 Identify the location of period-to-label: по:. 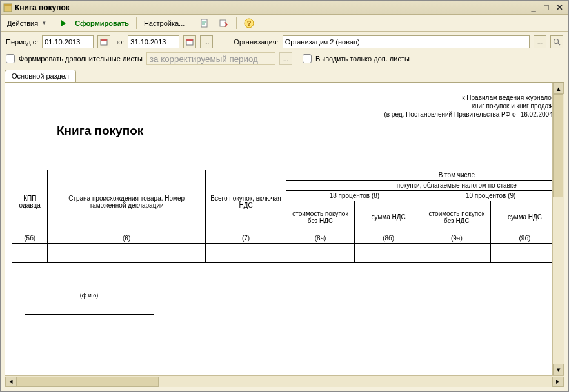
(119, 42).